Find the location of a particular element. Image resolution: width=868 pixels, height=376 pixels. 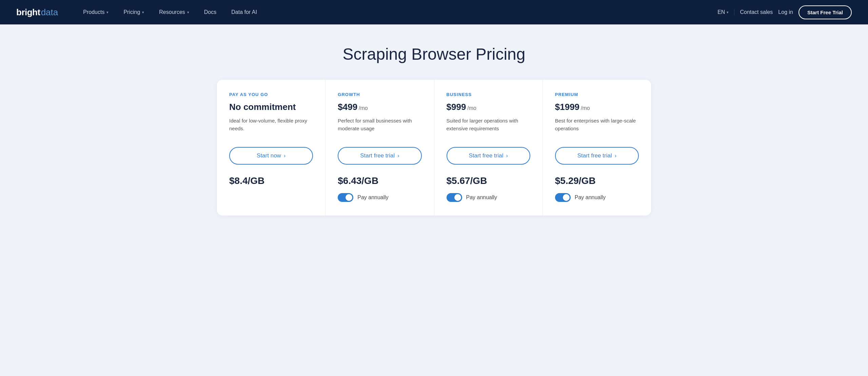

plan-tier-premium: PREMIUM is located at coordinates (597, 94).